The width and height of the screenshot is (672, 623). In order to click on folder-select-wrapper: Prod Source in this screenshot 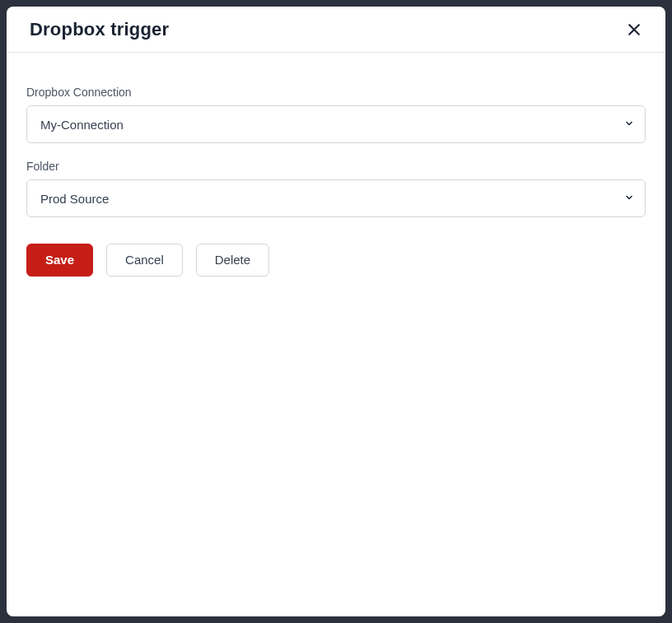, I will do `click(336, 198)`.